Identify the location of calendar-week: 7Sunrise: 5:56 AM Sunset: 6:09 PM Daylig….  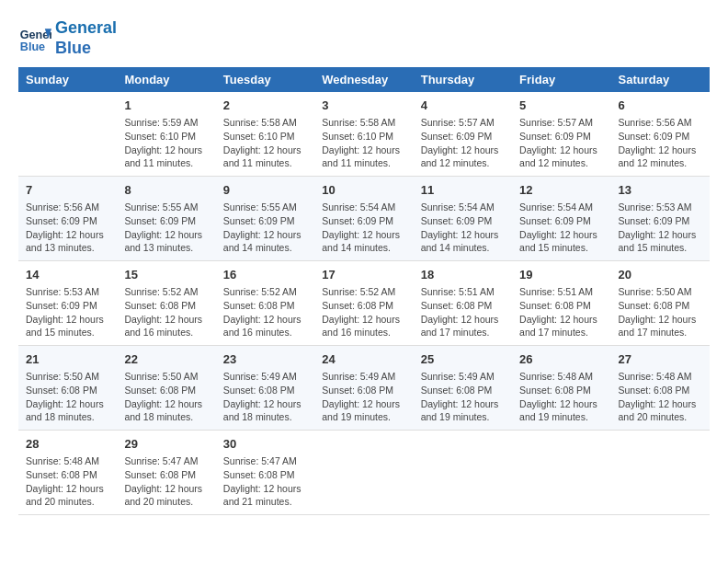
(364, 219).